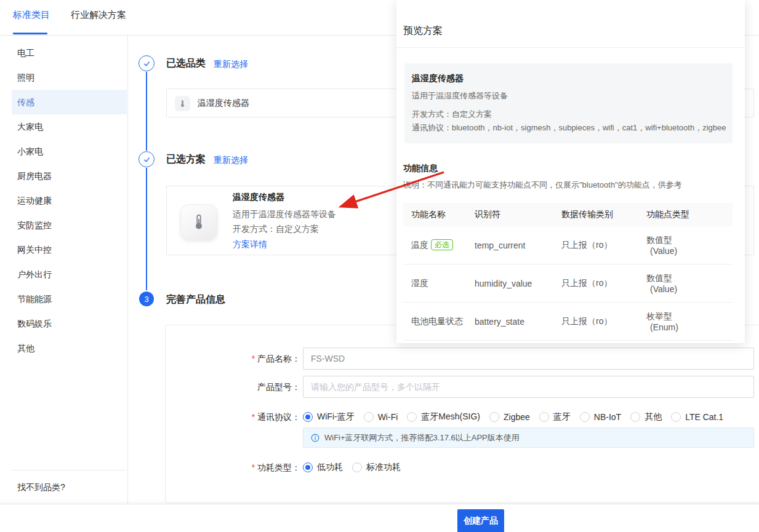 The width and height of the screenshot is (759, 532). What do you see at coordinates (69, 53) in the screenshot?
I see `sidebar-item-diangong: 电工` at bounding box center [69, 53].